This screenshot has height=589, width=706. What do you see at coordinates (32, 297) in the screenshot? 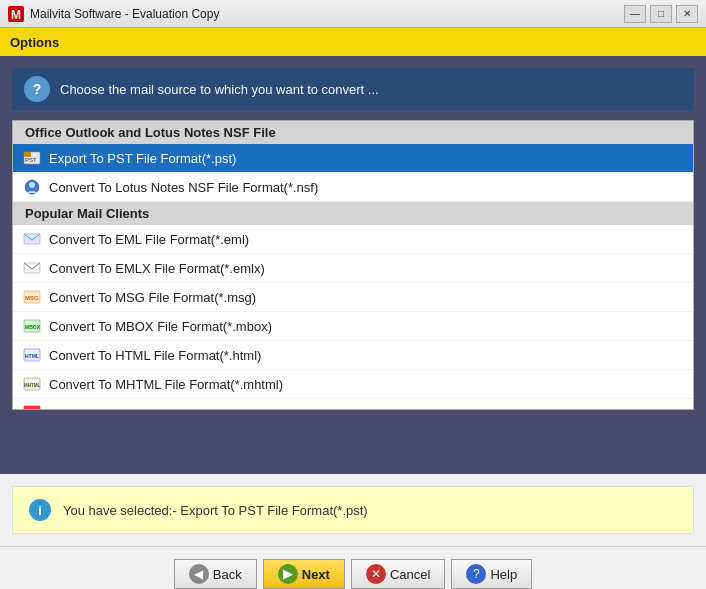
I see `msg-icon: MSG` at bounding box center [32, 297].